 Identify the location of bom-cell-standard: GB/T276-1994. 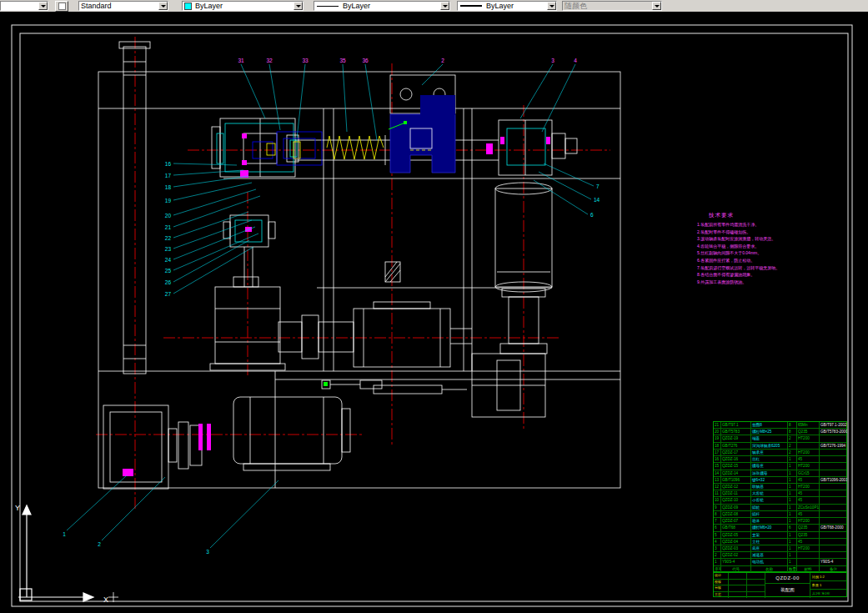
(834, 445).